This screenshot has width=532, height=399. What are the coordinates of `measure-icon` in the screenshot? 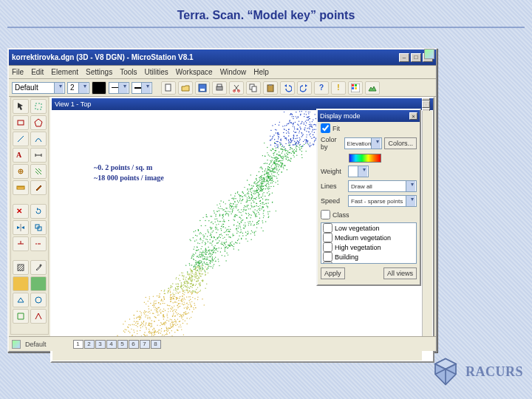 It's located at (21, 188).